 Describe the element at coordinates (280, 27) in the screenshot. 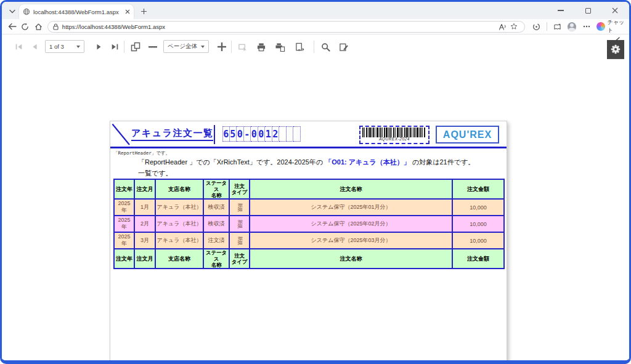

I see `url-text: https://localhost:44388/WebForm1.aspx` at that location.